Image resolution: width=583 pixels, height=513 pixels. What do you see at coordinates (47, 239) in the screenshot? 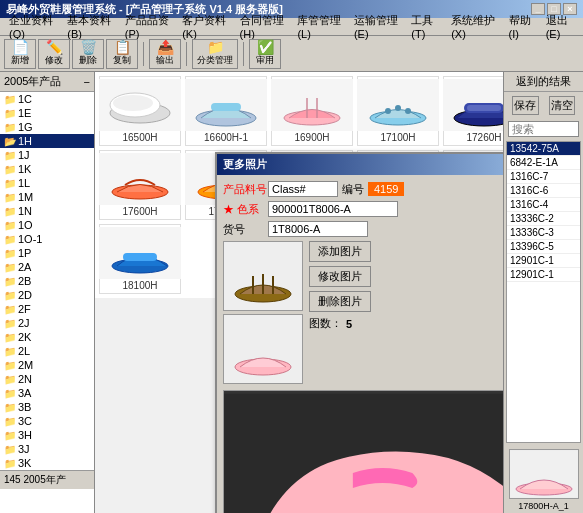
I see `sidebar-item-1o1: 📁 1O-1` at bounding box center [47, 239].